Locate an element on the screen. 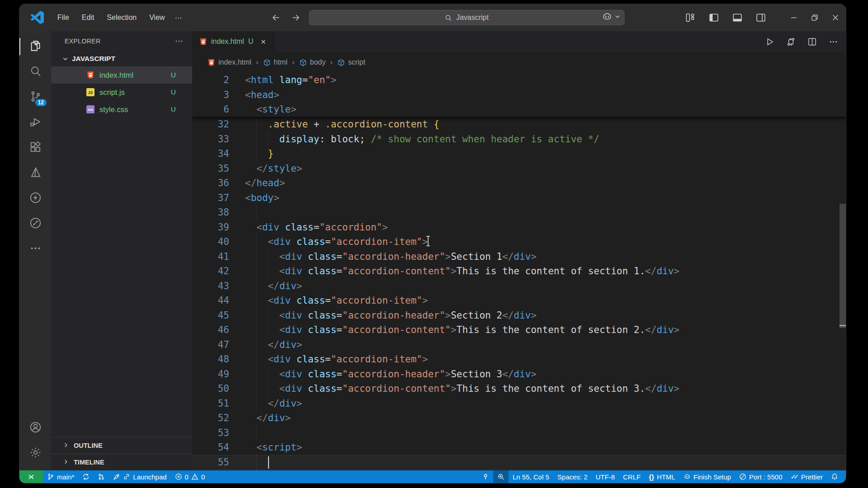 The image size is (868, 488). mouse-text-cursor is located at coordinates (428, 242).